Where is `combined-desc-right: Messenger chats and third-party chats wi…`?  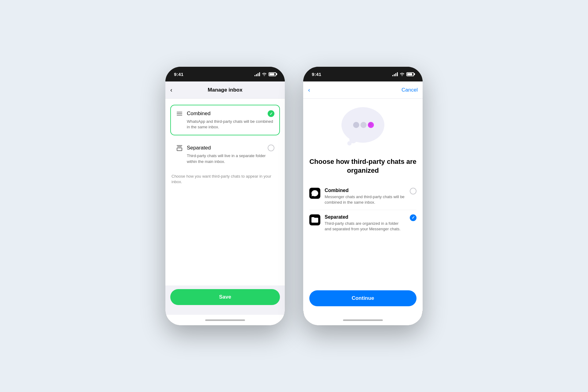 combined-desc-right: Messenger chats and third-party chats wi… is located at coordinates (365, 200).